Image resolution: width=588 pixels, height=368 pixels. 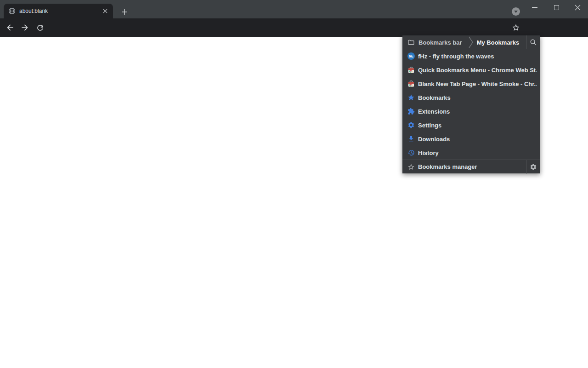 What do you see at coordinates (10, 28) in the screenshot?
I see `arrow-left-icon` at bounding box center [10, 28].